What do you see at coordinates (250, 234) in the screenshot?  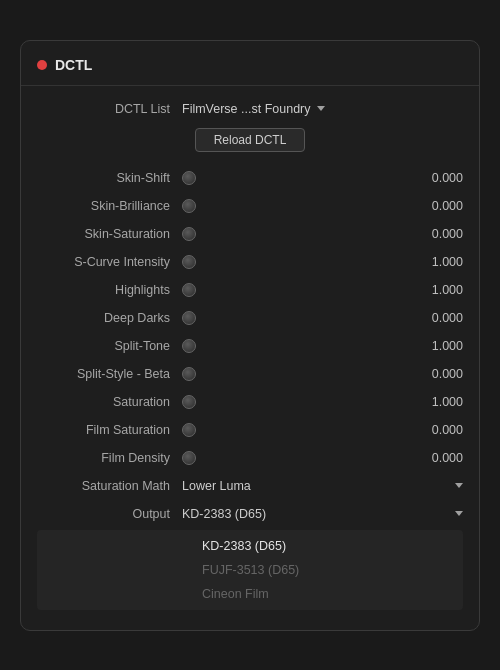 I see `knob-row: Skin-Saturation 0.000` at bounding box center [250, 234].